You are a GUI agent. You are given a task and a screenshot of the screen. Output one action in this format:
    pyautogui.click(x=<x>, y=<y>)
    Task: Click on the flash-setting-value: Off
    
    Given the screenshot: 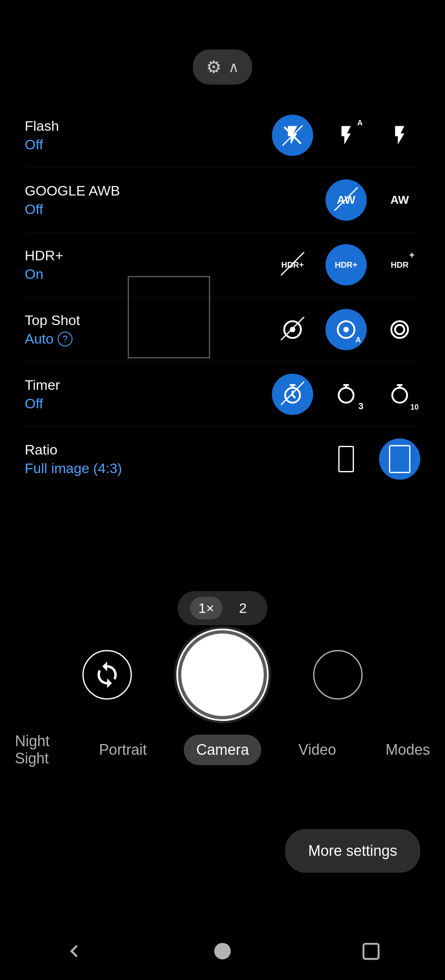 What is the action you would take?
    pyautogui.click(x=42, y=144)
    